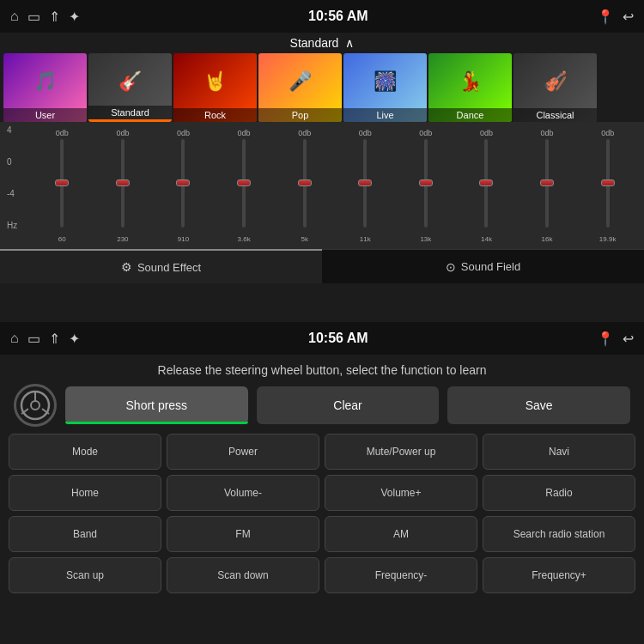 This screenshot has height=644, width=644. Describe the element at coordinates (301, 88) in the screenshot. I see `genre-item-pop: 🎤 Pop` at that location.